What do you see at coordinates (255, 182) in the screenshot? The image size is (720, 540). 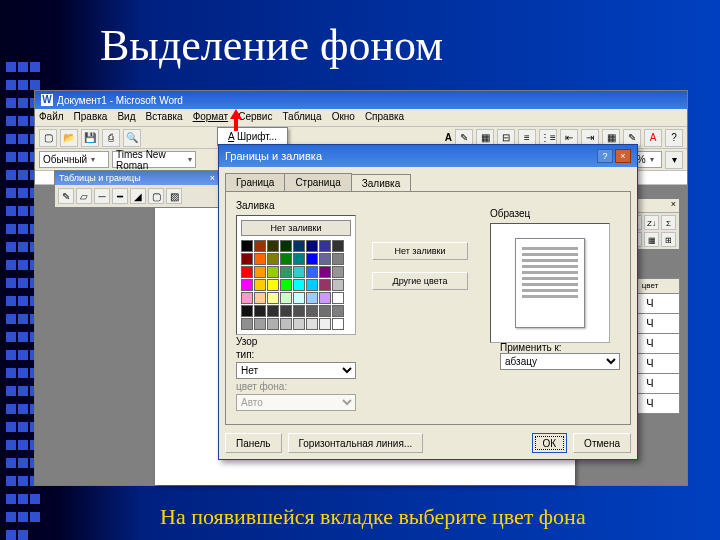 I see `tab-border: Граница` at bounding box center [255, 182].